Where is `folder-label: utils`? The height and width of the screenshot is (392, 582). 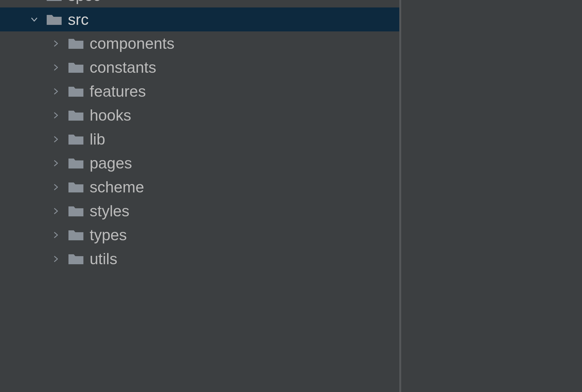 folder-label: utils is located at coordinates (103, 259).